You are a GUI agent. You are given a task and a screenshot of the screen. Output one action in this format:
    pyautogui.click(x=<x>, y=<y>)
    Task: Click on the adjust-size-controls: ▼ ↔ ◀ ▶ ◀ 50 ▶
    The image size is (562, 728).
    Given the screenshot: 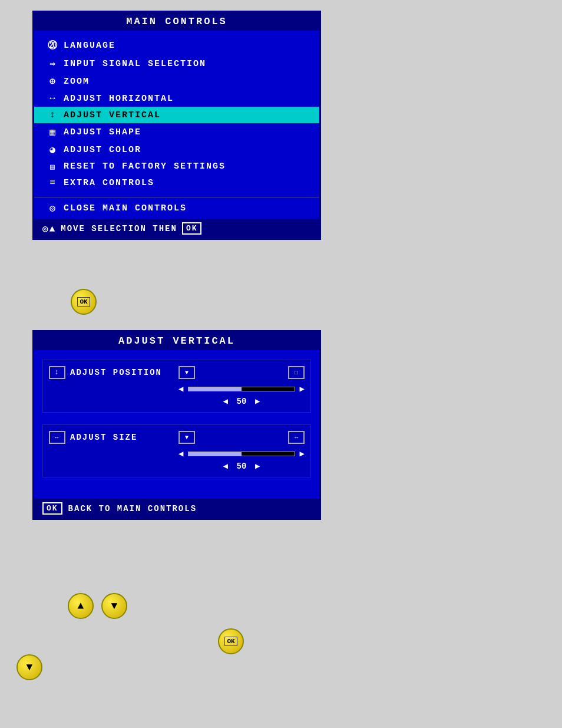 What is the action you would take?
    pyautogui.click(x=242, y=451)
    